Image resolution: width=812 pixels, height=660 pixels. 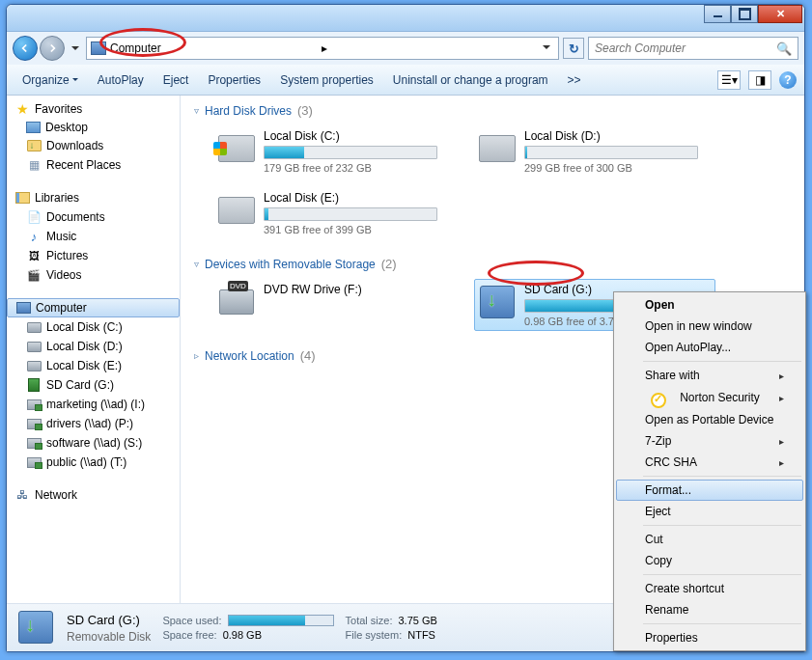 What do you see at coordinates (406, 18) in the screenshot?
I see `title-bar` at bounding box center [406, 18].